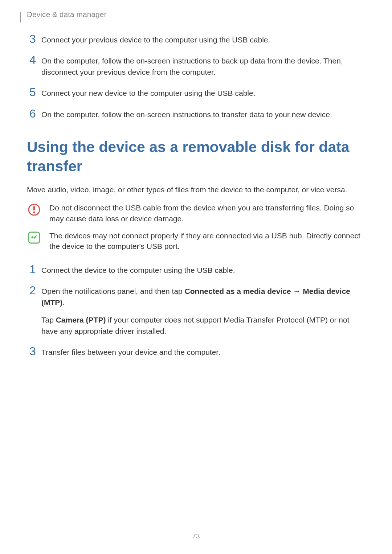  Describe the element at coordinates (34, 209) in the screenshot. I see `warning-icon` at that location.